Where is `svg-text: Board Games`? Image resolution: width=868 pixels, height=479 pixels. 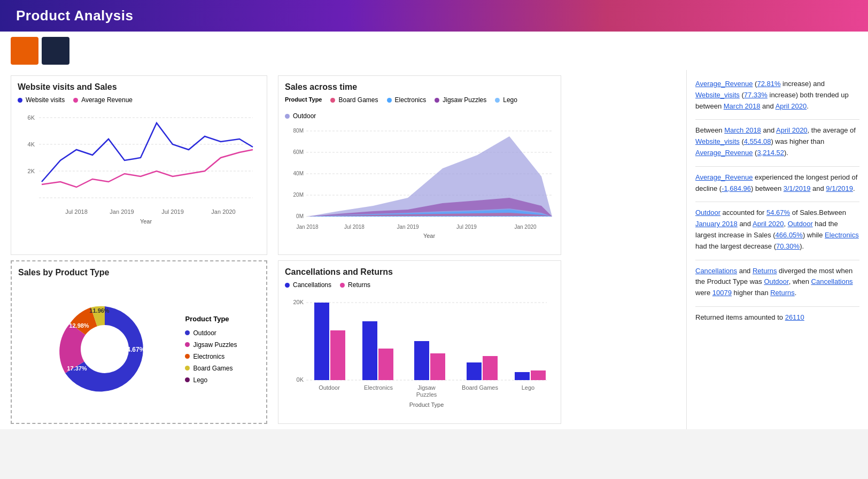 svg-text: Board Games is located at coordinates (480, 388).